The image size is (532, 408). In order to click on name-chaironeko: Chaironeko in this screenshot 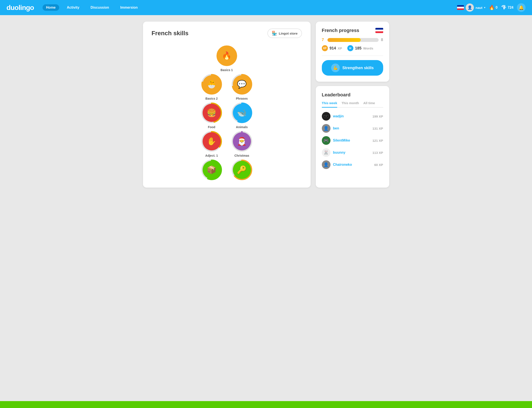, I will do `click(352, 165)`.